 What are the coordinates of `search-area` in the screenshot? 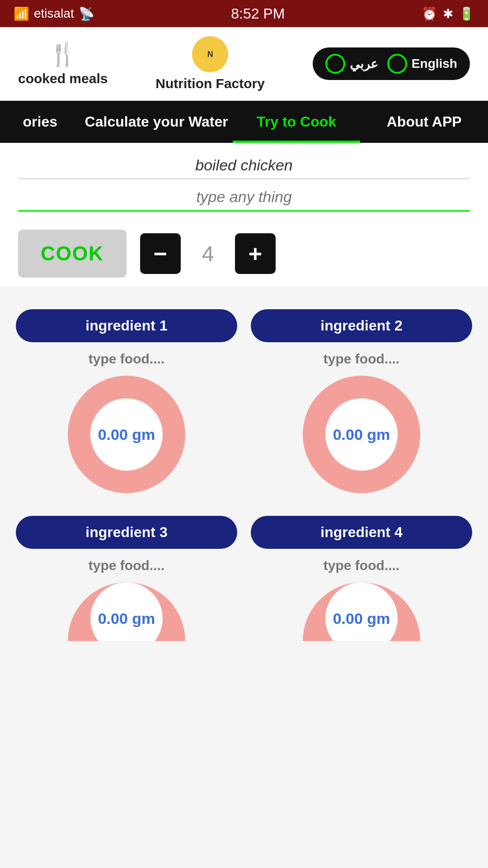 It's located at (244, 177).